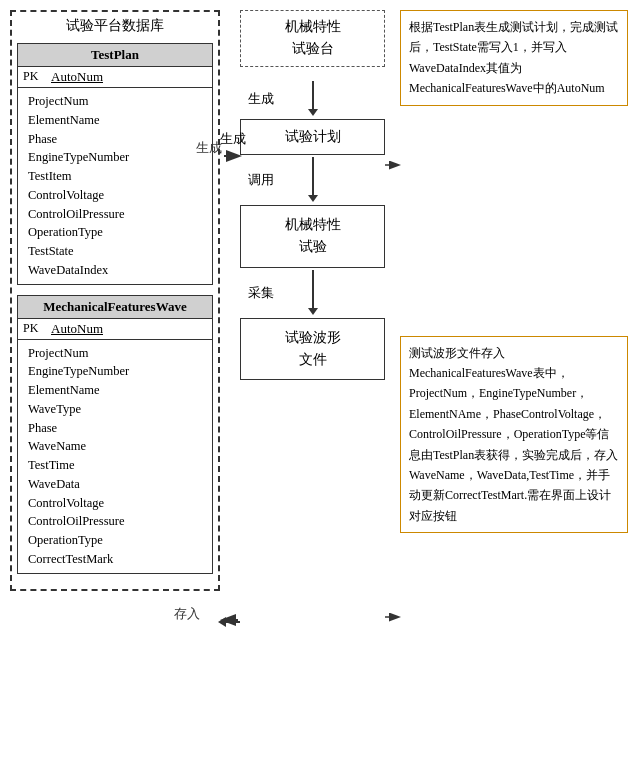 The image size is (640, 767). What do you see at coordinates (77, 77) in the screenshot?
I see `testplan-pk-field: AutoNum` at bounding box center [77, 77].